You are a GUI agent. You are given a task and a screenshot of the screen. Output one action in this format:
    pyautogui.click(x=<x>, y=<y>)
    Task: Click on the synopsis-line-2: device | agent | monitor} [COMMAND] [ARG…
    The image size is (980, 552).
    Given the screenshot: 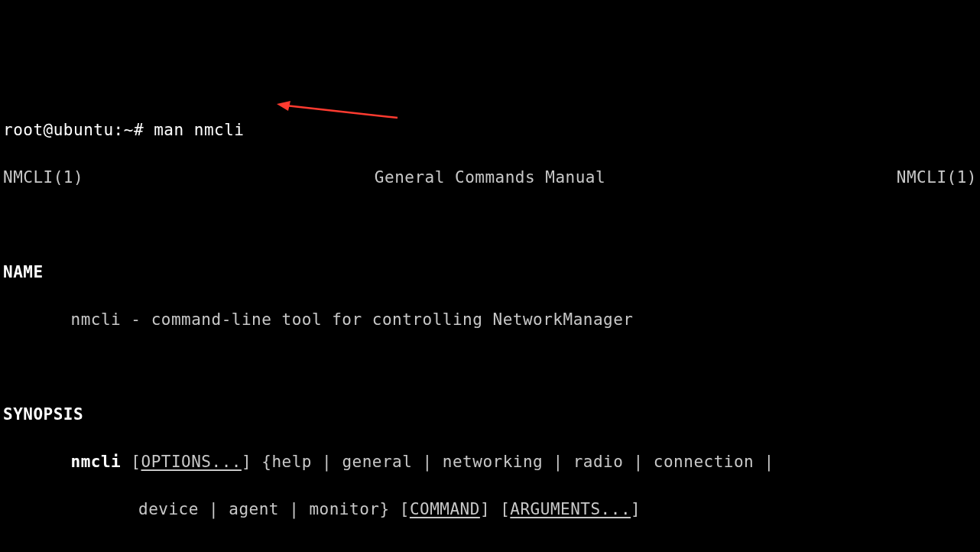 What is the action you would take?
    pyautogui.click(x=490, y=509)
    